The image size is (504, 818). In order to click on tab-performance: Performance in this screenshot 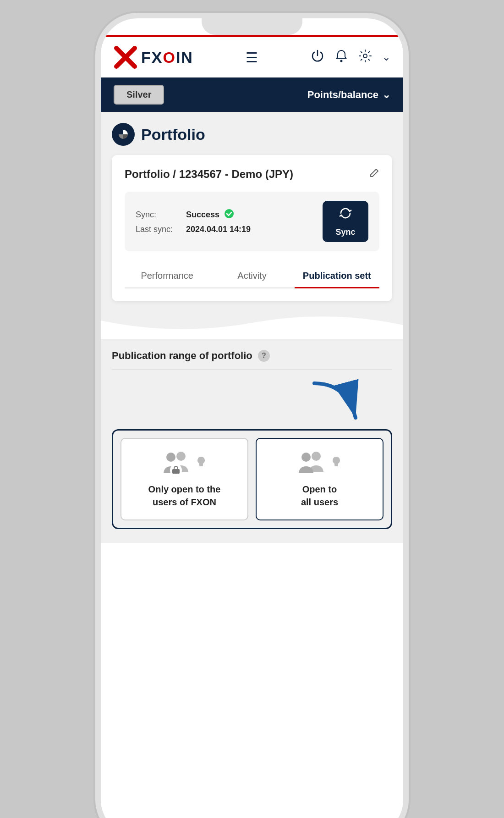, I will do `click(167, 276)`.